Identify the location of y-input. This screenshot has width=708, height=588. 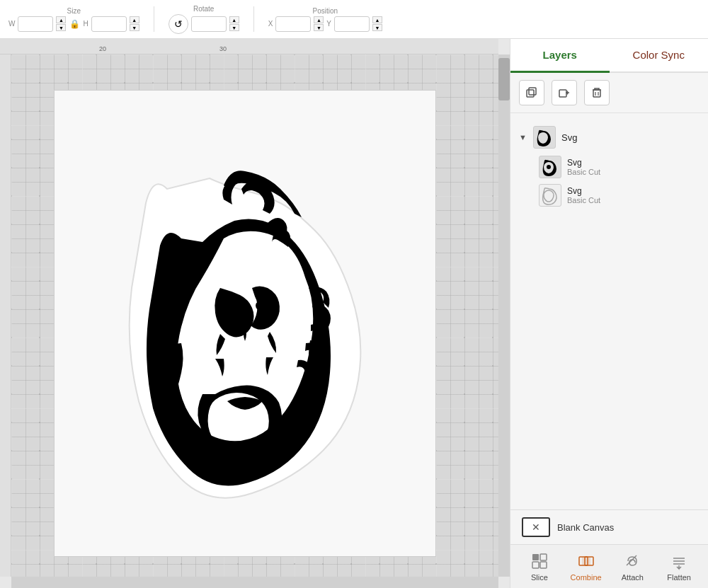
(352, 24).